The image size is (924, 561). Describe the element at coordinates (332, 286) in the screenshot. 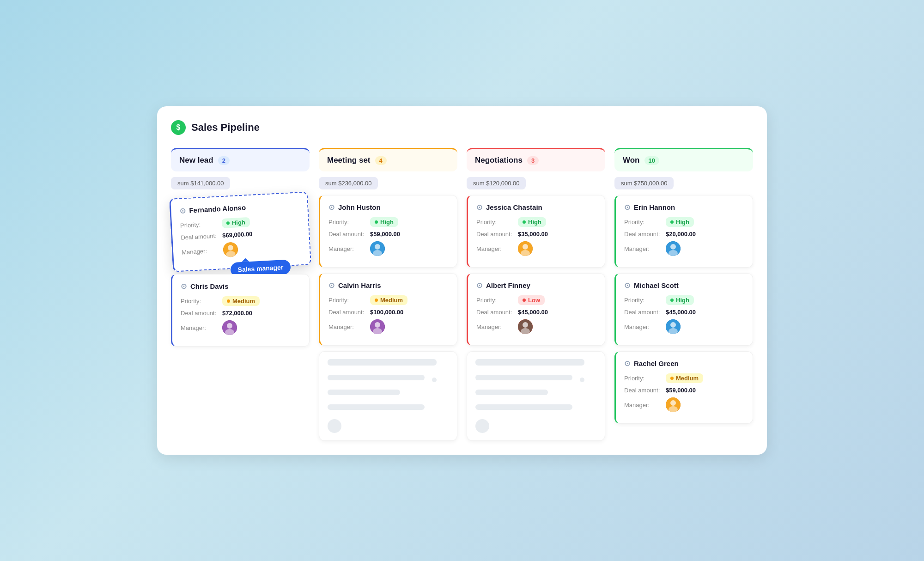

I see `check-icon-calvin: ⊙` at that location.